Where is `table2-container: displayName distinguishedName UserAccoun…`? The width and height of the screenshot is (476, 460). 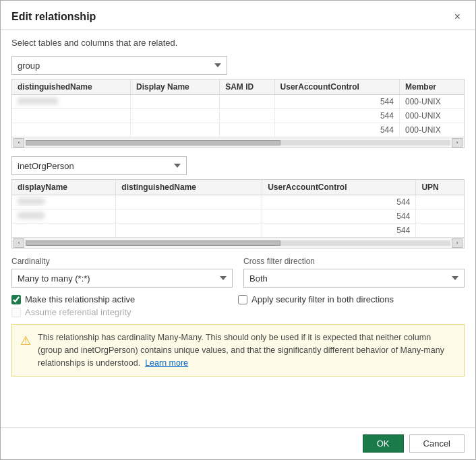
table2-container: displayName distinguishedName UserAccoun… is located at coordinates (238, 214).